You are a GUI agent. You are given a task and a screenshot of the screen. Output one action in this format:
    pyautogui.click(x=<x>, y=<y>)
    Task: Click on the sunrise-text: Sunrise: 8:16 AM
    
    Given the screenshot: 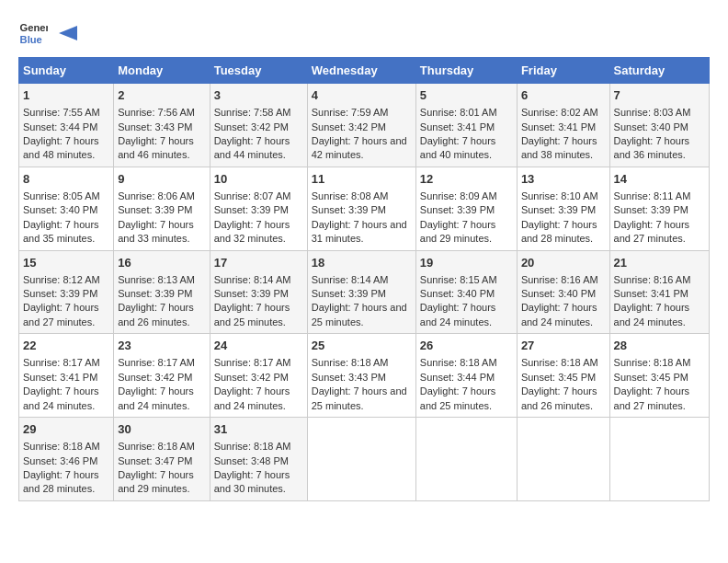 What is the action you would take?
    pyautogui.click(x=660, y=280)
    